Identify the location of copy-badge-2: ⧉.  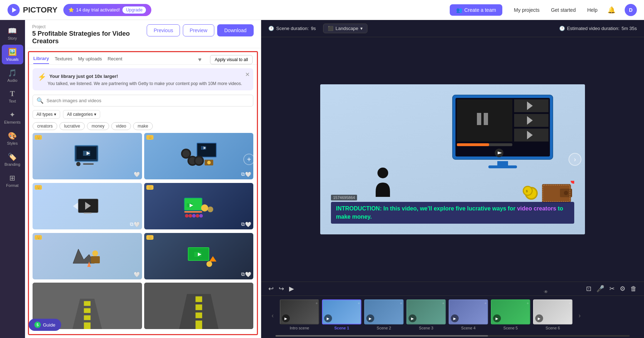
(243, 174).